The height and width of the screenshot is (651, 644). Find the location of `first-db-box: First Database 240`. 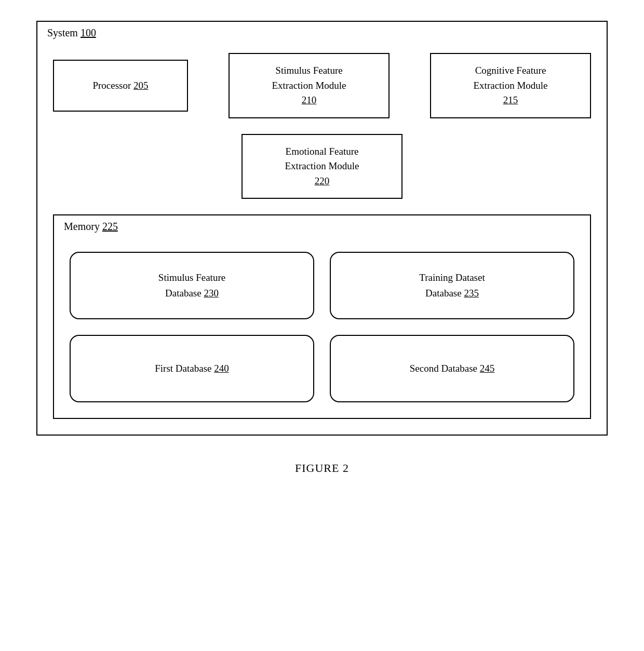

first-db-box: First Database 240 is located at coordinates (192, 369).